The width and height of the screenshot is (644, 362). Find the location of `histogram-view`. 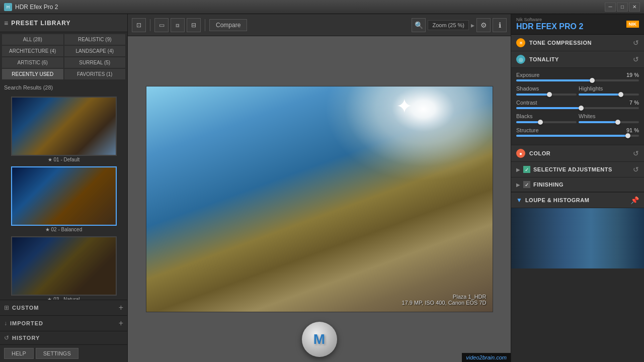

histogram-view is located at coordinates (578, 238).